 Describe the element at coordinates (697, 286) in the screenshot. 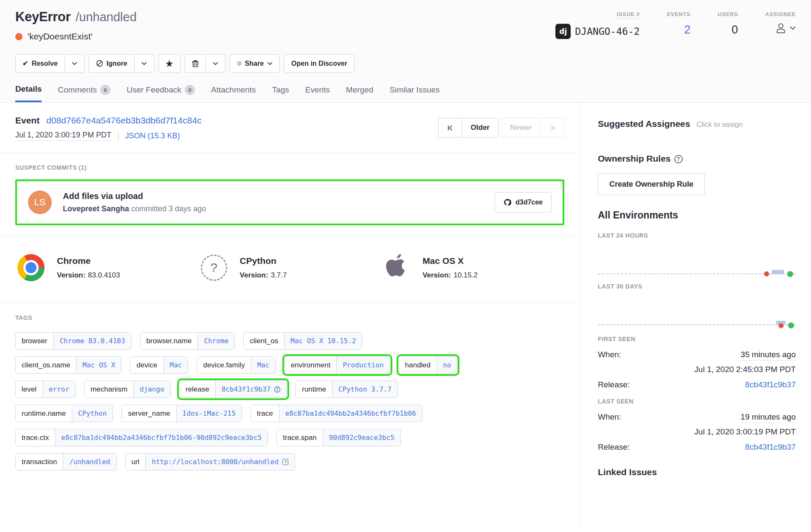

I see `last-30-days-label: LAST 30 DAYS` at that location.